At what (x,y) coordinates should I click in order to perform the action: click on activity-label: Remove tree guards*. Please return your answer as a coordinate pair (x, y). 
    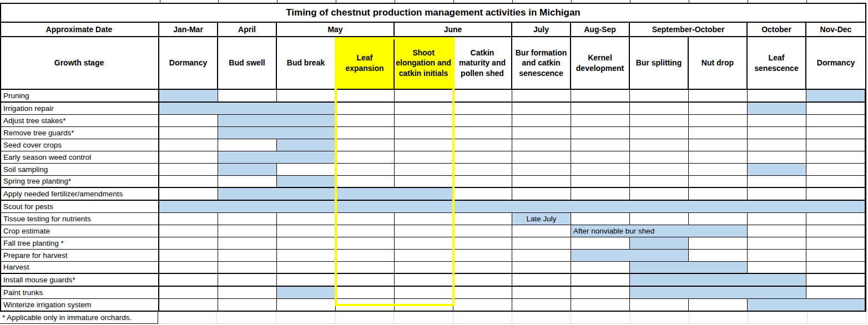
    Looking at the image, I should click on (80, 133).